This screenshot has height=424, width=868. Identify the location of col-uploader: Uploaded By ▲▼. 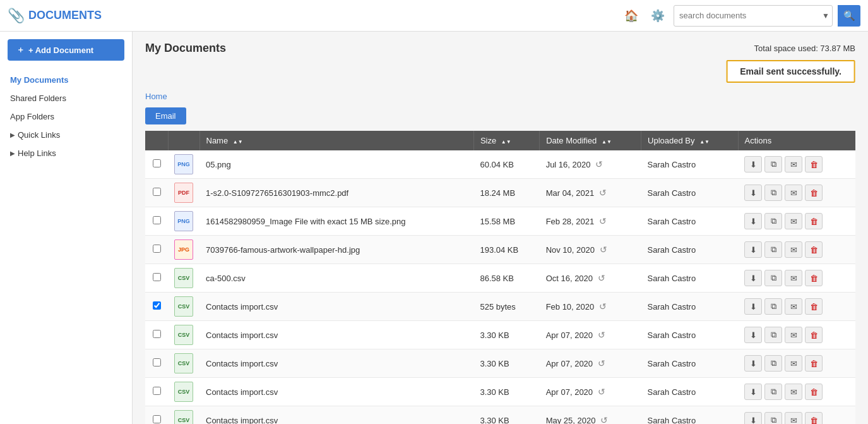
(690, 140).